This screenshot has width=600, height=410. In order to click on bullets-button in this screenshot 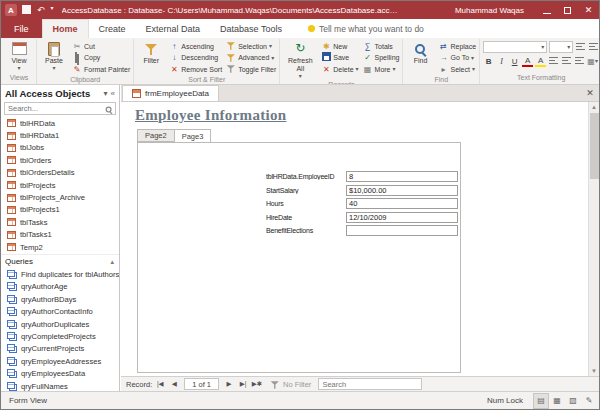, I will do `click(580, 48)`.